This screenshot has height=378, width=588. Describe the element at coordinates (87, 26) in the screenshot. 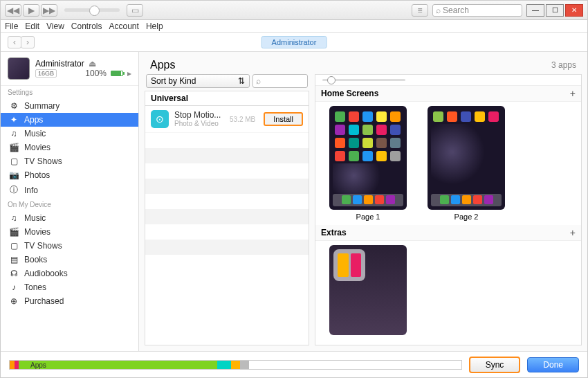

I see `menu-controls: Controls` at that location.